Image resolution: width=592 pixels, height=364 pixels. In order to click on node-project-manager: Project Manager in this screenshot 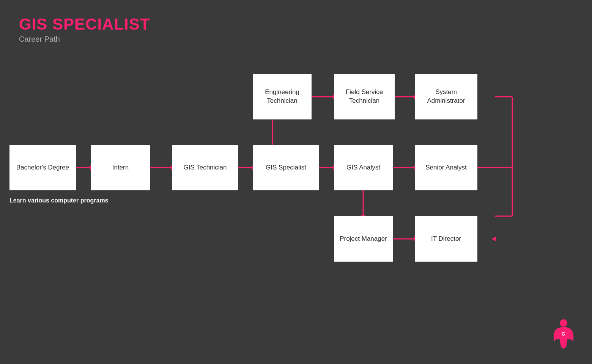, I will do `click(364, 239)`.